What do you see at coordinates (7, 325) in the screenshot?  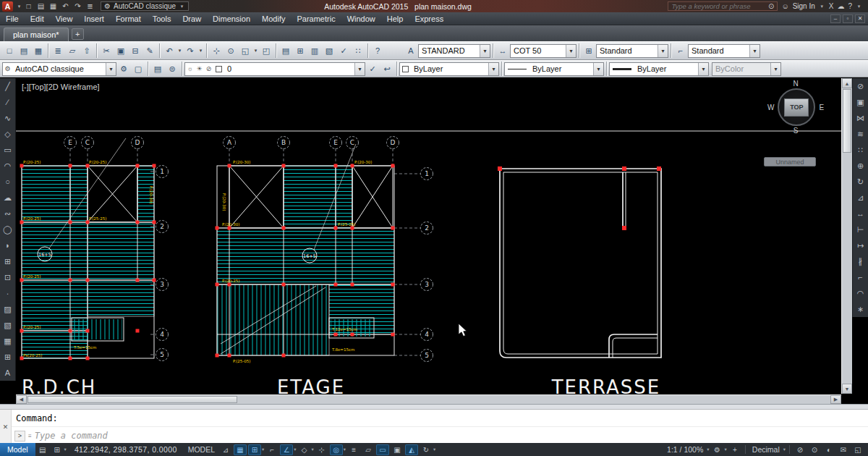 I see `gradient-icon: ▧` at bounding box center [7, 325].